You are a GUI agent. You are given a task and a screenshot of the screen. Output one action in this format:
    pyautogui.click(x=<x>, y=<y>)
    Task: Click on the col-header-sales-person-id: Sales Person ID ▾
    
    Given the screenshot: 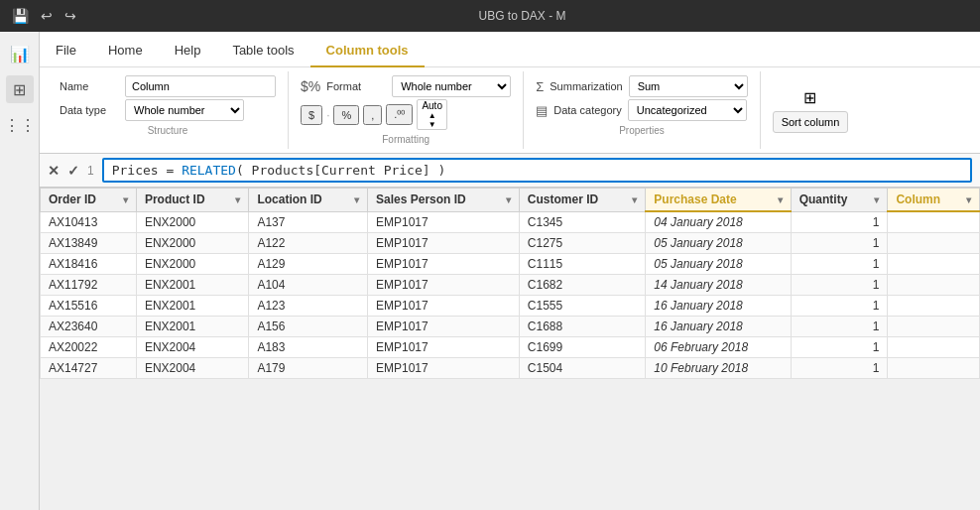 What is the action you would take?
    pyautogui.click(x=444, y=200)
    